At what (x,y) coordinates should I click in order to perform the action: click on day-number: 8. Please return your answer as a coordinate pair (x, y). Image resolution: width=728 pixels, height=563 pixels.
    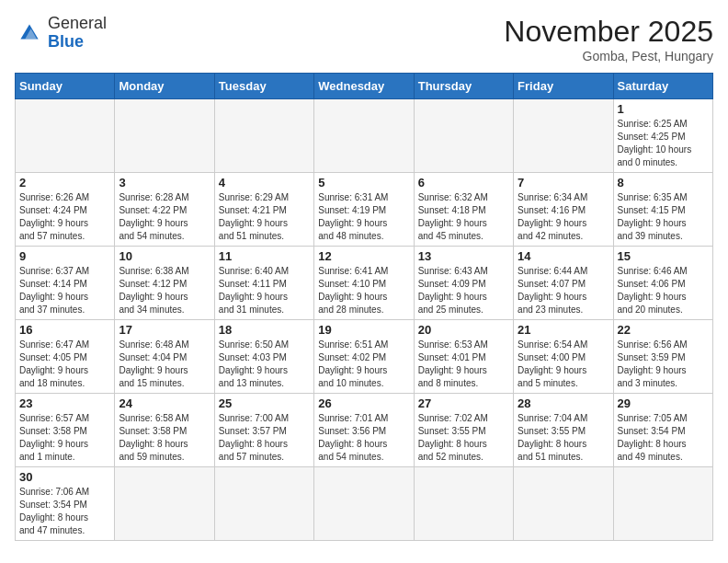
    Looking at the image, I should click on (664, 182).